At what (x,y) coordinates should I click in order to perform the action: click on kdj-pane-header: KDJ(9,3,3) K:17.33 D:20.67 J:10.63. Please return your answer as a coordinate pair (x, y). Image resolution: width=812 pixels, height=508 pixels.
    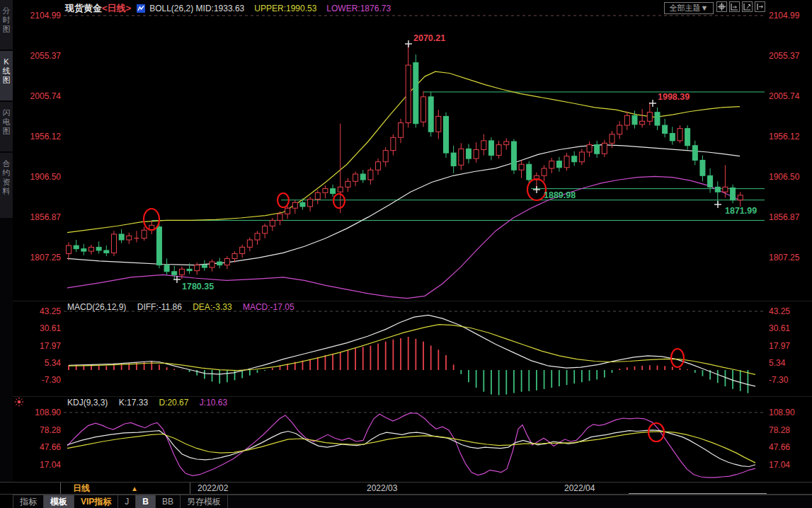
    Looking at the image, I should click on (151, 403).